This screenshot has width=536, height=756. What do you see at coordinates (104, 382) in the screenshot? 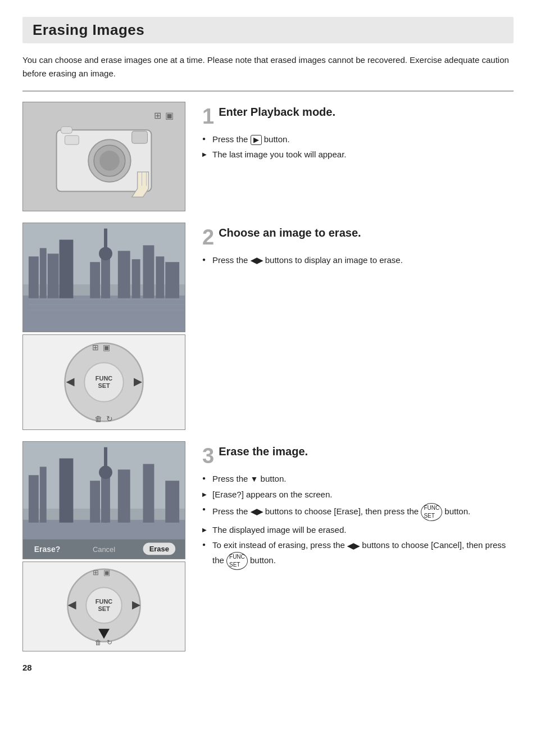
I see `step2-navwheel-image: FUNC SET ◀ ▶ ⊞ ▣ 🗑 ↻` at bounding box center [104, 382].